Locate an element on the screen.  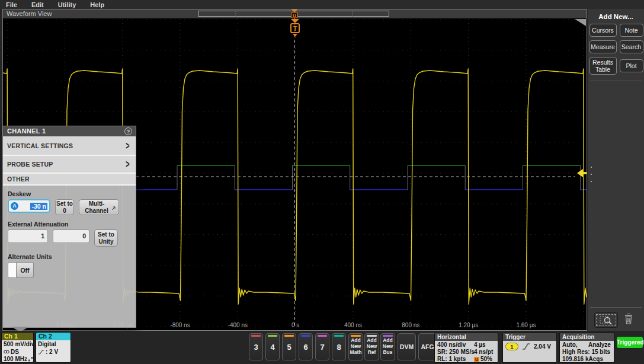
panel-resize-handle is located at coordinates (591, 174).